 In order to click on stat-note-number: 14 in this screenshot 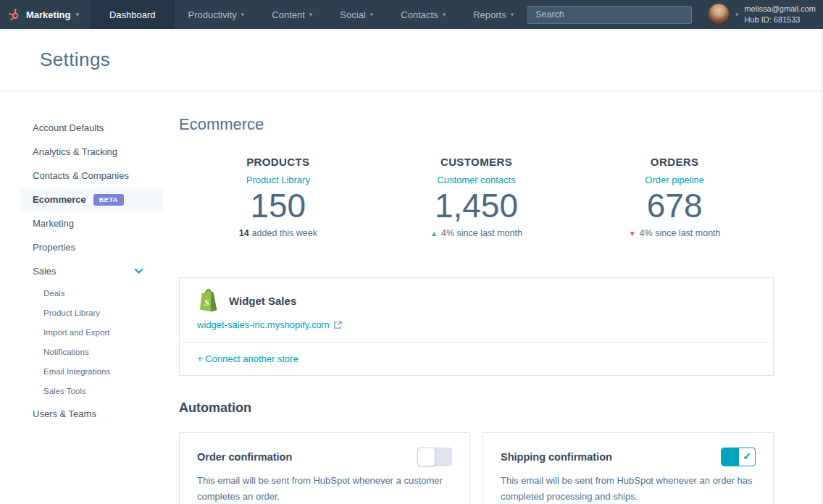, I will do `click(244, 233)`.